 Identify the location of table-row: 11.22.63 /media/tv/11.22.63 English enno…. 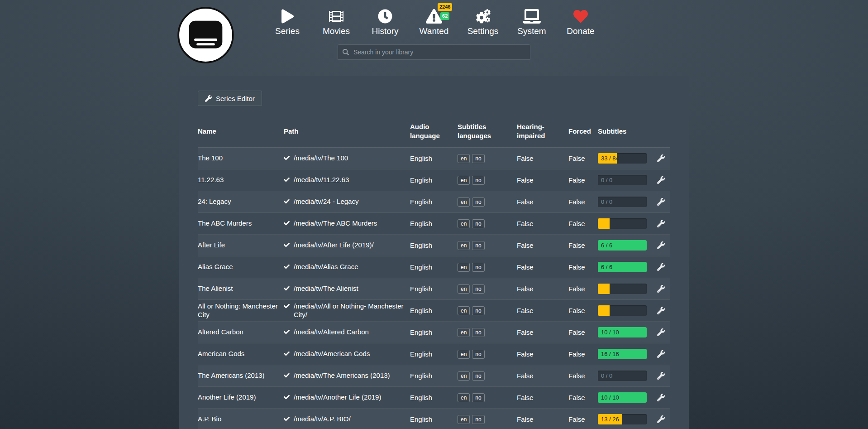
(434, 180).